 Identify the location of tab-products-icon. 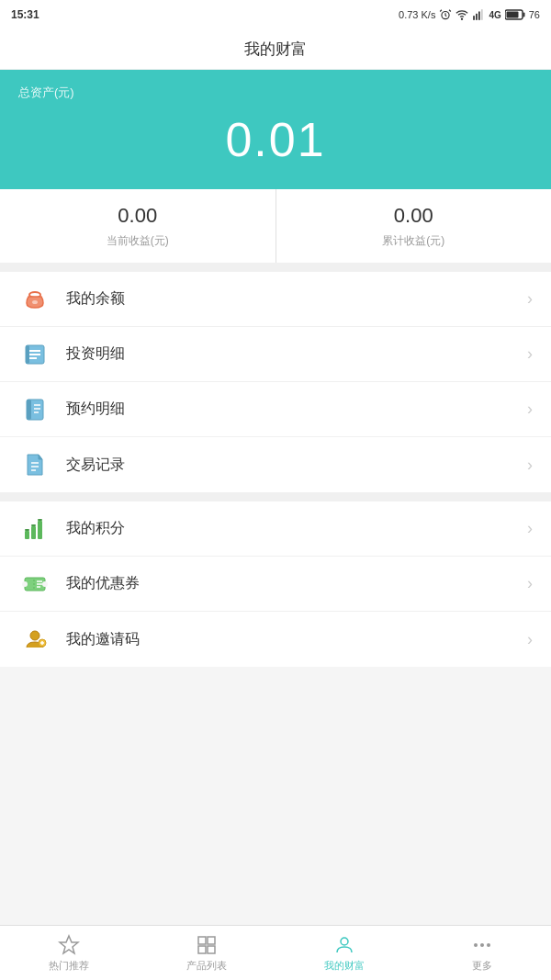
(207, 945).